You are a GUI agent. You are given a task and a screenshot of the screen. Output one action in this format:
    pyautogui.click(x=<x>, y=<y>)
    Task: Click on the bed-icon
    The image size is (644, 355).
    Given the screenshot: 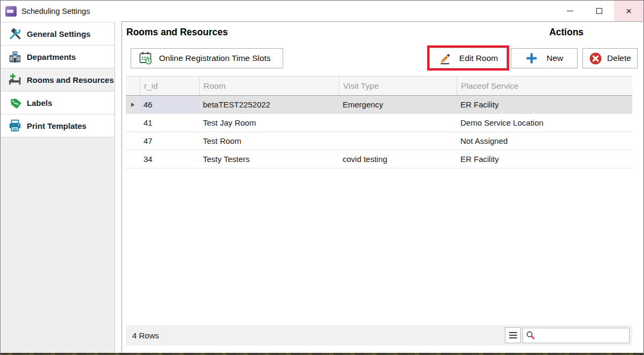 What is the action you would take?
    pyautogui.click(x=15, y=80)
    